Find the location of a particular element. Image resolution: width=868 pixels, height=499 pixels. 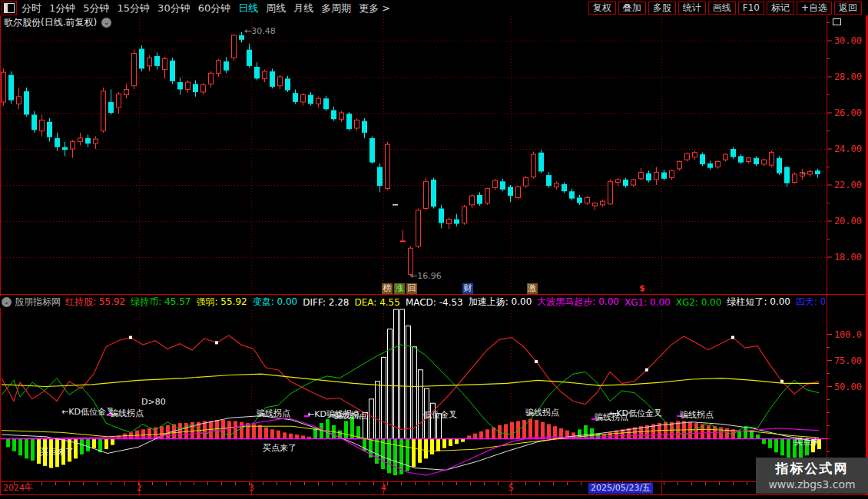

date-label: 5 is located at coordinates (512, 488).